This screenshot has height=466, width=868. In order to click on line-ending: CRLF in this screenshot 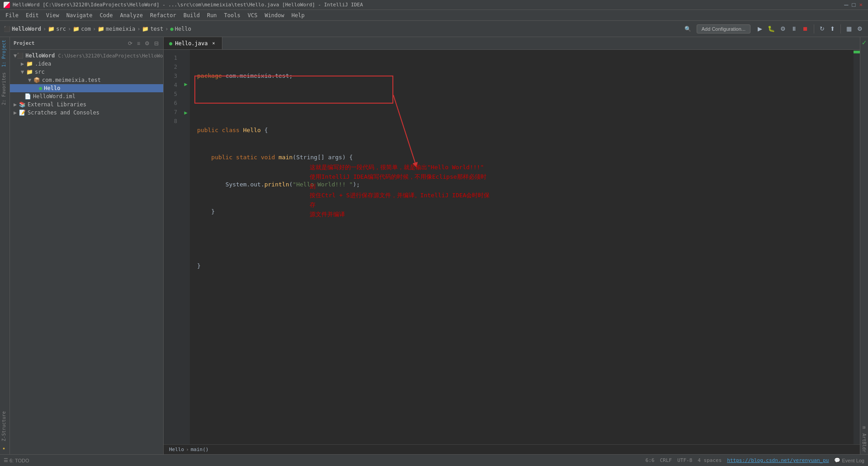, I will do `click(666, 461)`.